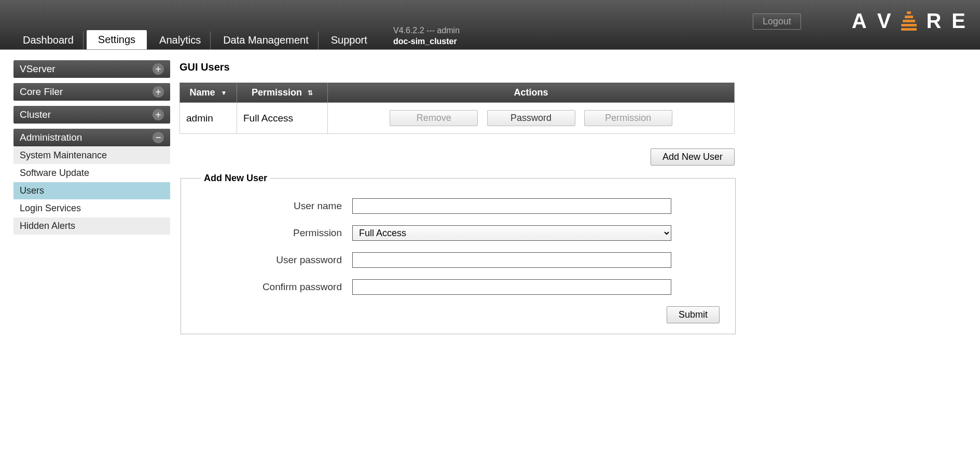  What do you see at coordinates (426, 42) in the screenshot?
I see `cluster-name: doc-sim_cluster` at bounding box center [426, 42].